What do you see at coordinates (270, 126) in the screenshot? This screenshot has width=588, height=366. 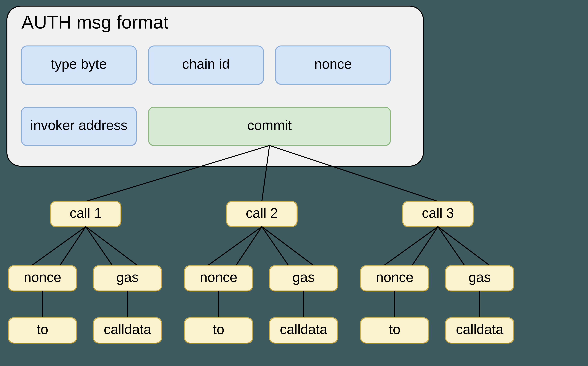 I see `commit-field: commit` at bounding box center [270, 126].